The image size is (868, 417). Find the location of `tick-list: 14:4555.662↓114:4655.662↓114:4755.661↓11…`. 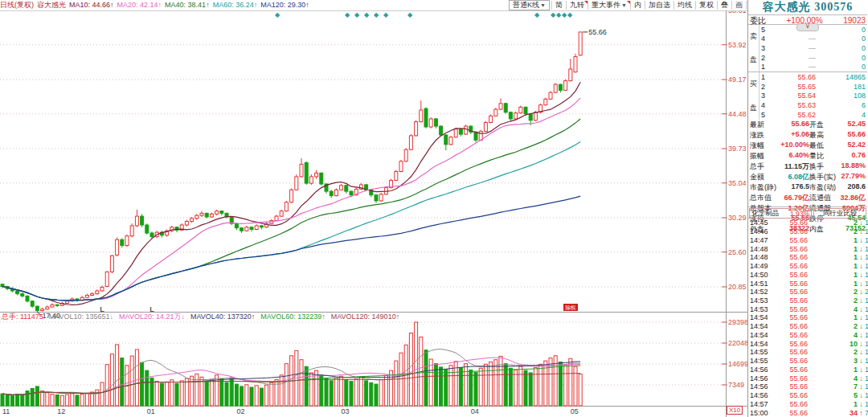

tick-list: 14:4555.662↓114:4655.662↓114:4755.661↓11… is located at coordinates (809, 318).